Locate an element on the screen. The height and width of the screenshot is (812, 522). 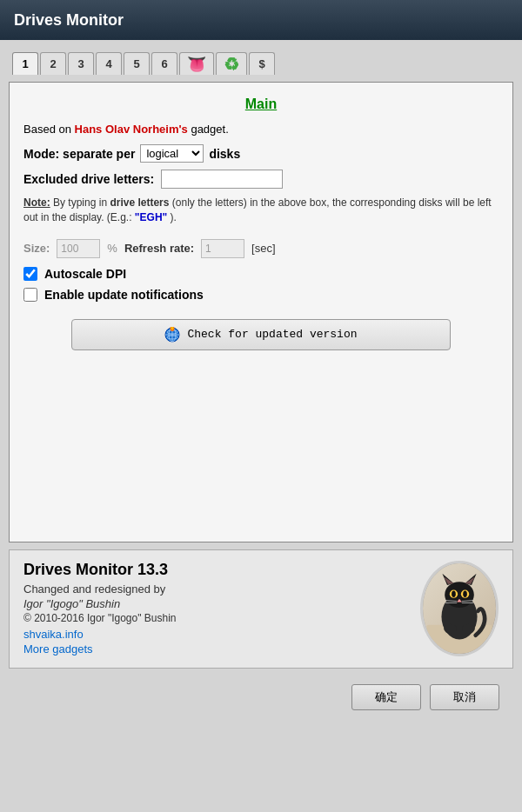
based-on-prefix: Based on is located at coordinates (49, 129).